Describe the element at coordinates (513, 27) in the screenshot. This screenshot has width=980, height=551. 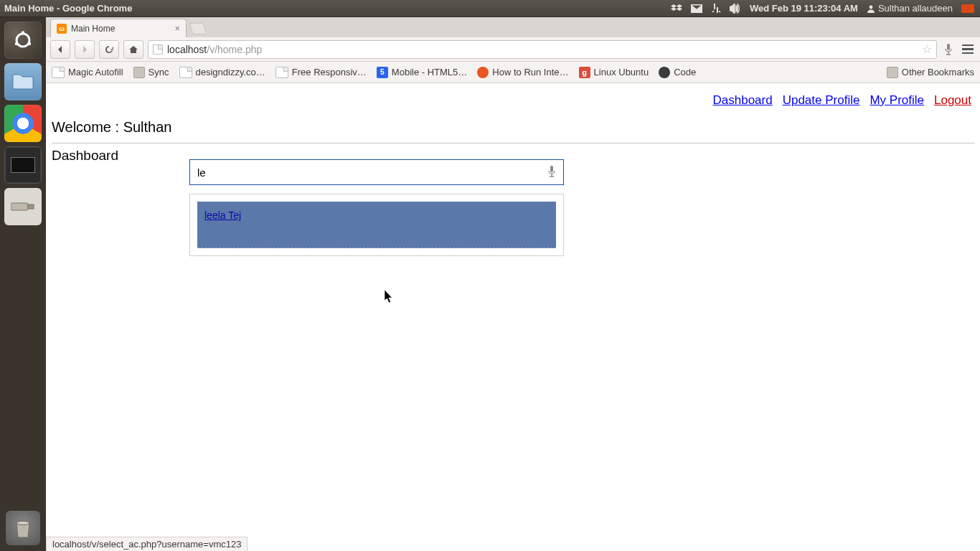
I see `tab-strip: ω Main Home ×` at that location.